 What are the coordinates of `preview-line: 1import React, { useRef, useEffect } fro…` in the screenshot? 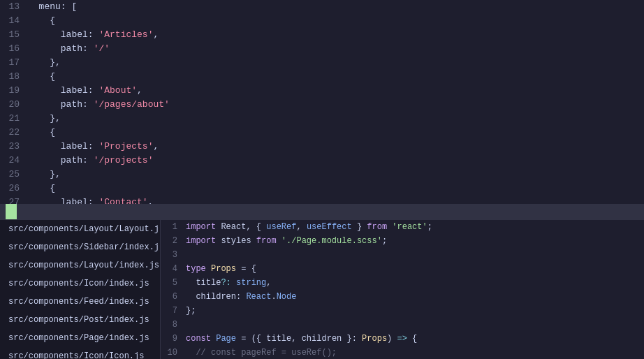 It's located at (402, 227).